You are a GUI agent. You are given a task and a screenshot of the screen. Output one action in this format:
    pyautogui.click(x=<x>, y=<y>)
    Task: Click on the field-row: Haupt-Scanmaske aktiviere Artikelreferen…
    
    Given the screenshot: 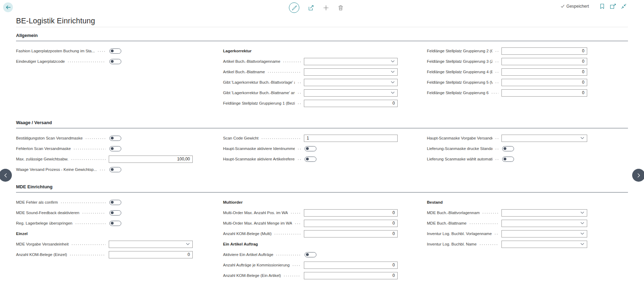 What is the action you would take?
    pyautogui.click(x=310, y=159)
    